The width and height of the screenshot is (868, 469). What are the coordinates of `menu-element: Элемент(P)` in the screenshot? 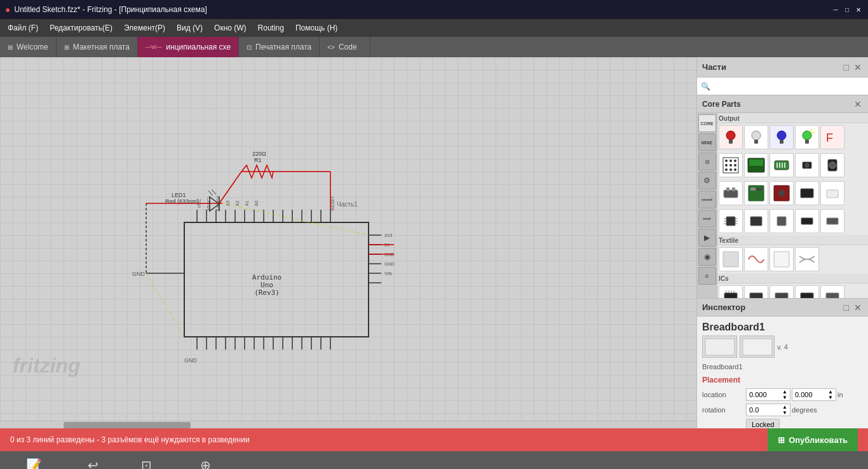 It's located at (145, 28).